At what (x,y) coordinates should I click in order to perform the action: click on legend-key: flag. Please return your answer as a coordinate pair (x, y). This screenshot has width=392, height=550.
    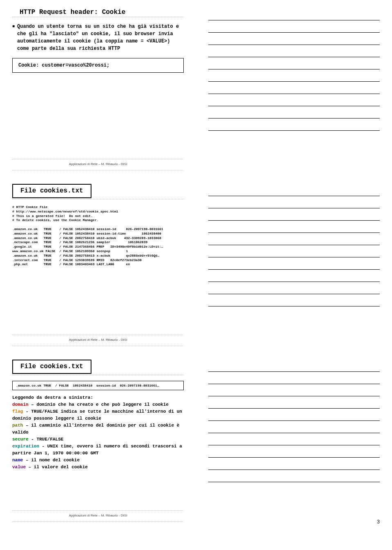
    Looking at the image, I should click on (18, 411).